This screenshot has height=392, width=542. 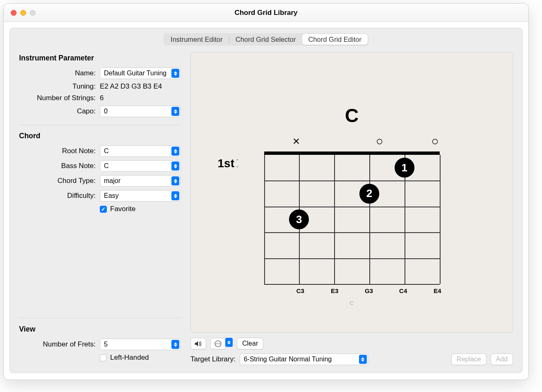 What do you see at coordinates (100, 58) in the screenshot?
I see `instrument-heading: Instrument Parameter` at bounding box center [100, 58].